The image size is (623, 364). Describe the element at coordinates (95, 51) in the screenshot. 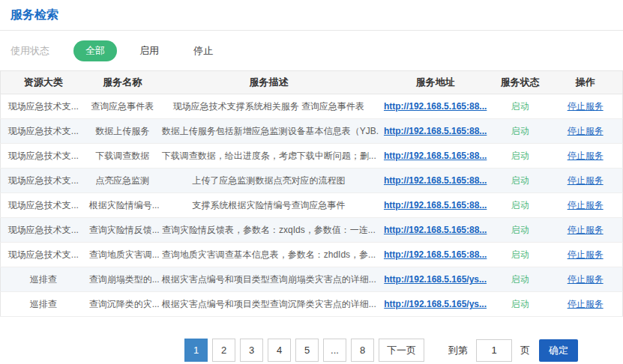

I see `filter-option-all: 全部` at that location.